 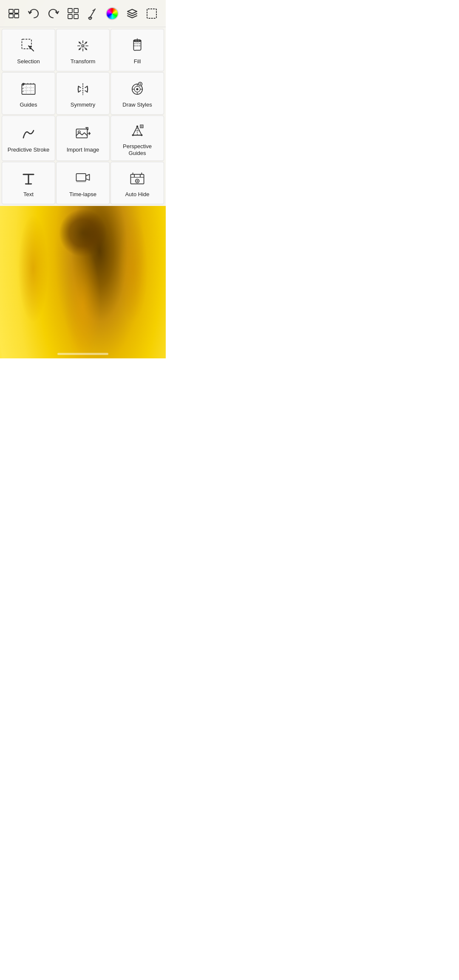 What do you see at coordinates (28, 179) in the screenshot?
I see `text-icon` at bounding box center [28, 179].